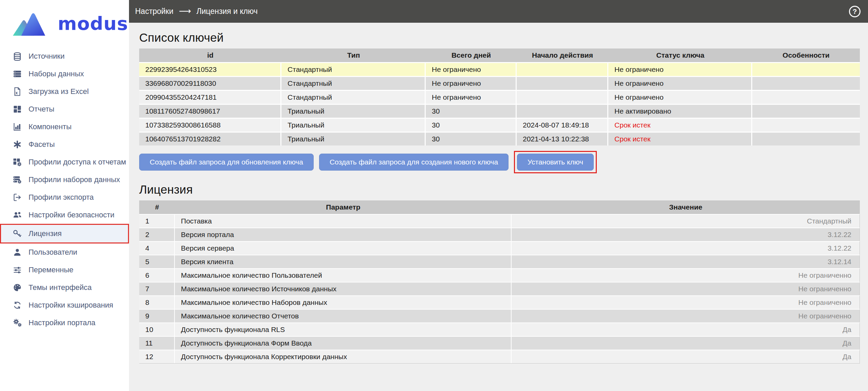  Describe the element at coordinates (414, 162) in the screenshot. I see `create-new-key-request-button: Создать файл запроса для создания нового…` at that location.